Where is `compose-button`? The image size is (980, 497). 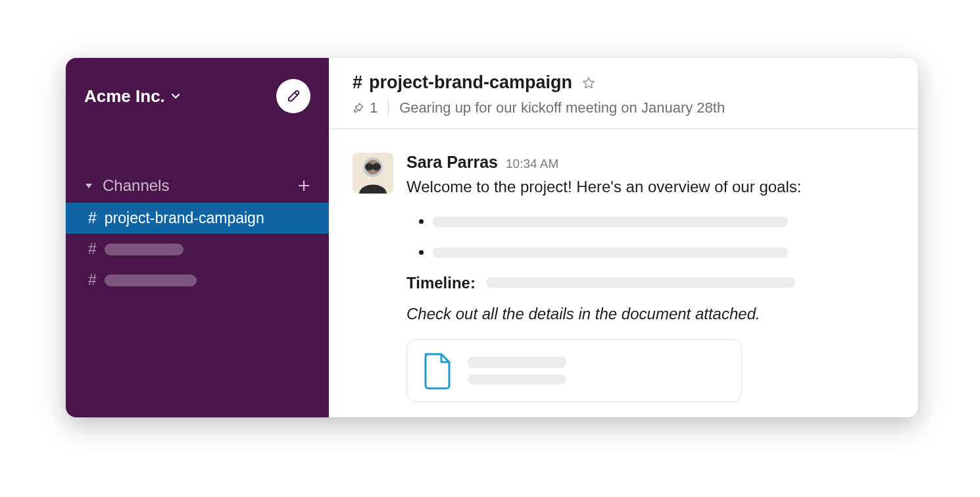 compose-button is located at coordinates (293, 96).